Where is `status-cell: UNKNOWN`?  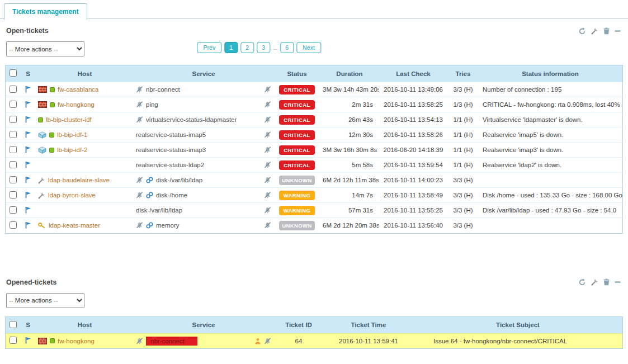 status-cell: UNKNOWN is located at coordinates (297, 180).